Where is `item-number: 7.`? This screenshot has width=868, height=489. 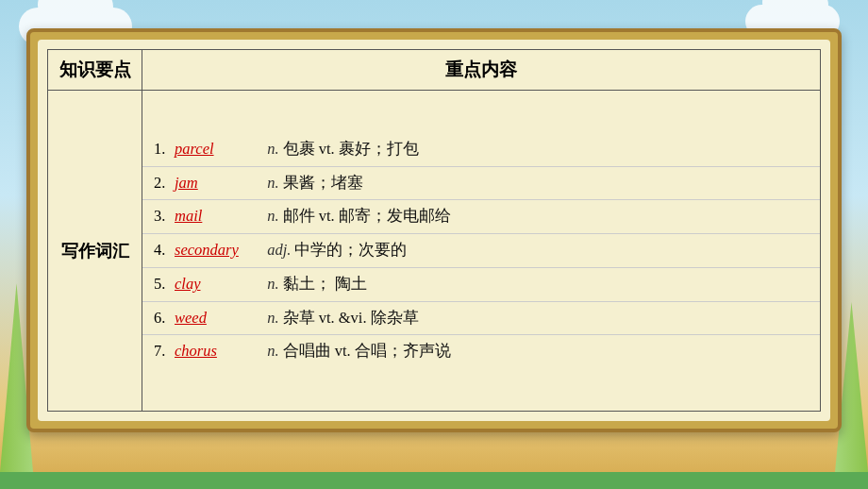
item-number: 7. is located at coordinates (164, 351).